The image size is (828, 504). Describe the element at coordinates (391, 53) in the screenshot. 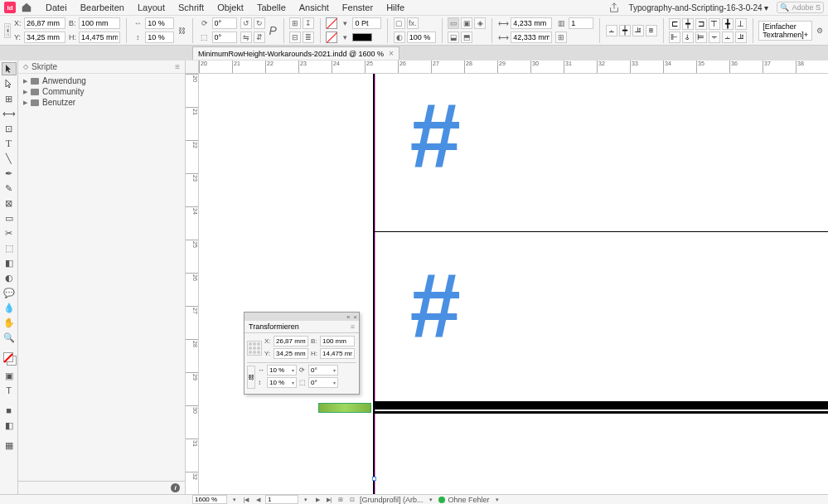

I see `close-tab-icon: ×` at that location.